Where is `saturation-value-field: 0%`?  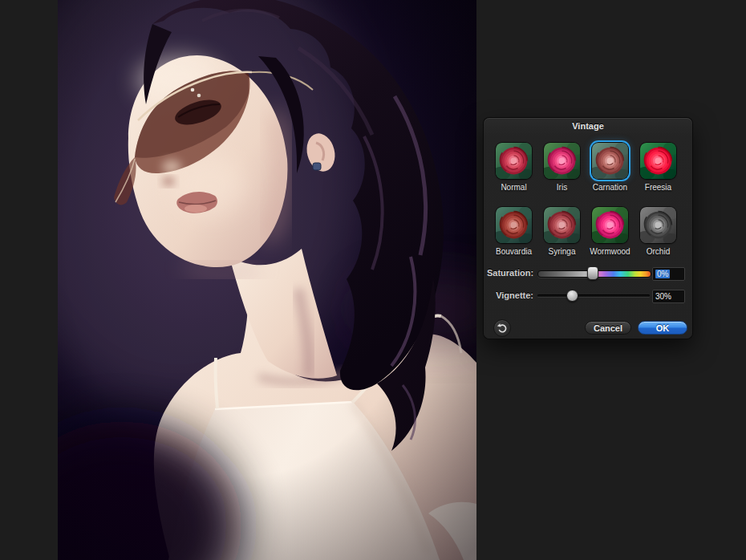 saturation-value-field: 0% is located at coordinates (669, 274).